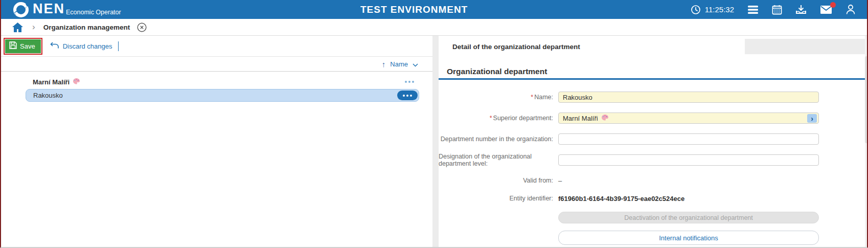 The width and height of the screenshot is (868, 248). I want to click on list-item-name: Rakousko, so click(48, 95).